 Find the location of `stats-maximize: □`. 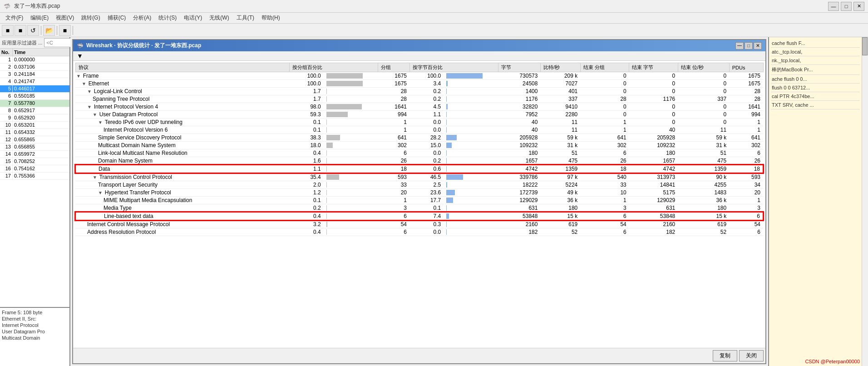

stats-maximize: □ is located at coordinates (749, 46).